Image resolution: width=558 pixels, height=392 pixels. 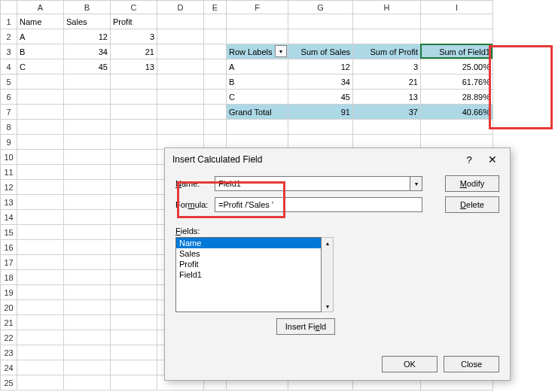 I want to click on cell-C15, so click(x=134, y=232).